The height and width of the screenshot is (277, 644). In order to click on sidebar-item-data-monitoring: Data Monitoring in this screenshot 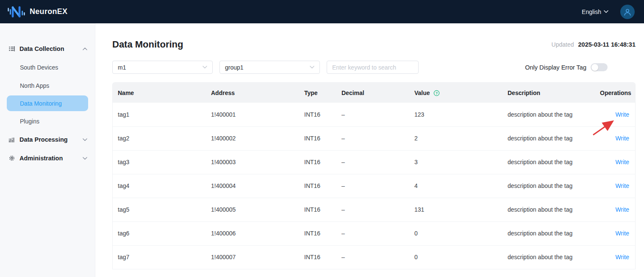, I will do `click(47, 104)`.